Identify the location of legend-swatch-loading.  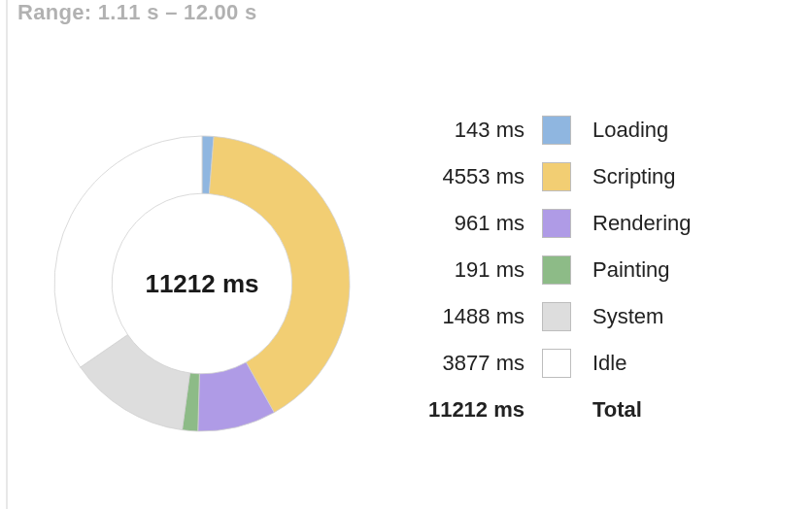
(557, 130).